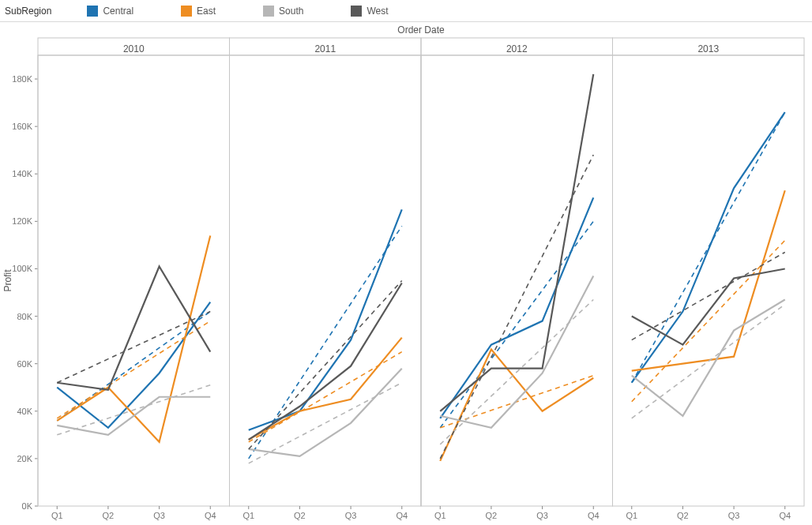 This screenshot has height=525, width=812. I want to click on legend-label: West, so click(378, 11).